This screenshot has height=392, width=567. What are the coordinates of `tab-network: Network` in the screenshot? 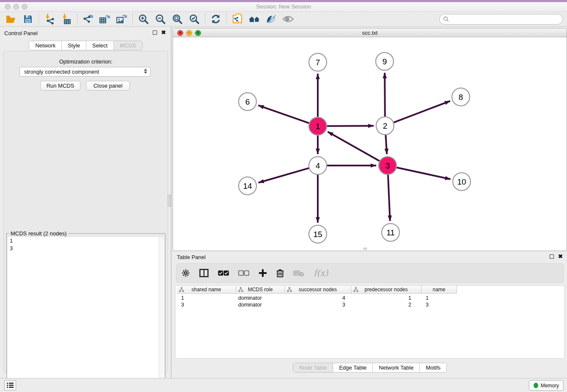 It's located at (46, 46).